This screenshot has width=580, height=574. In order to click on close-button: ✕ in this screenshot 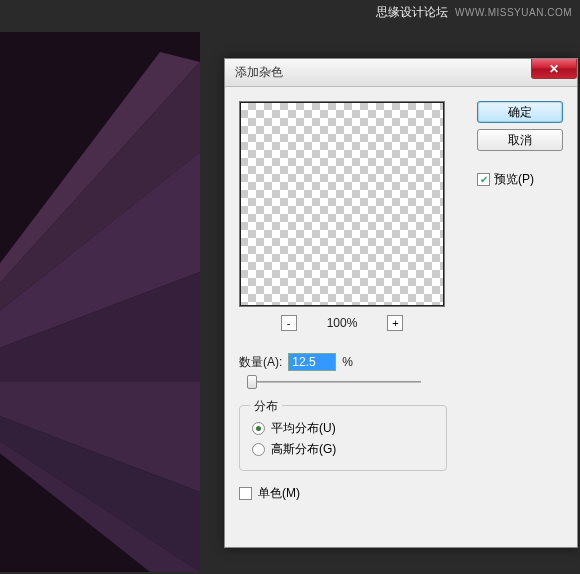, I will do `click(554, 69)`.